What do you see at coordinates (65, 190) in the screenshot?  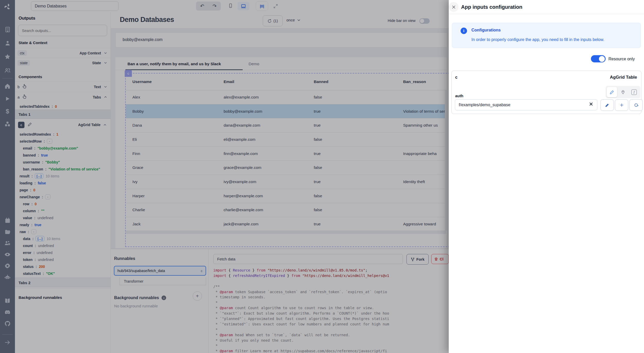 I see `output-tree-row: page:0` at bounding box center [65, 190].